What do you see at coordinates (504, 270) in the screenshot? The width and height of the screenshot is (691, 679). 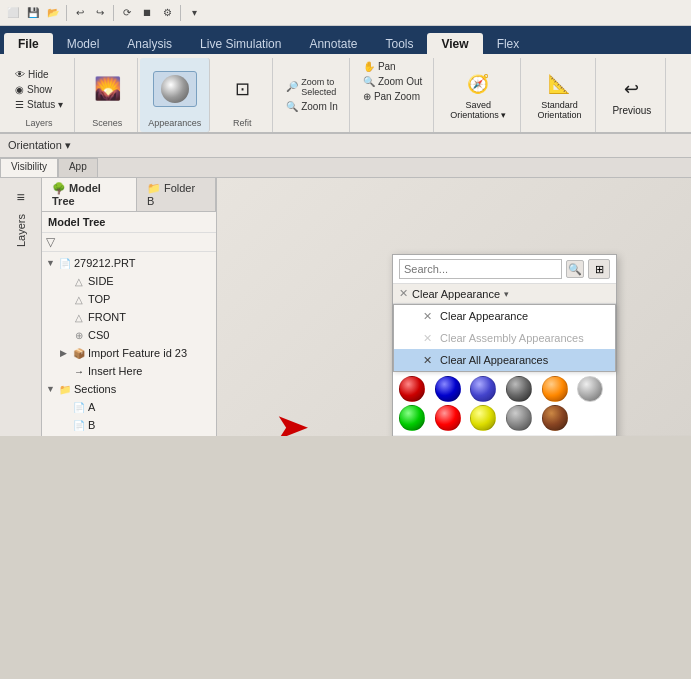 I see `search-row: 🔍 ⊞` at bounding box center [504, 270].